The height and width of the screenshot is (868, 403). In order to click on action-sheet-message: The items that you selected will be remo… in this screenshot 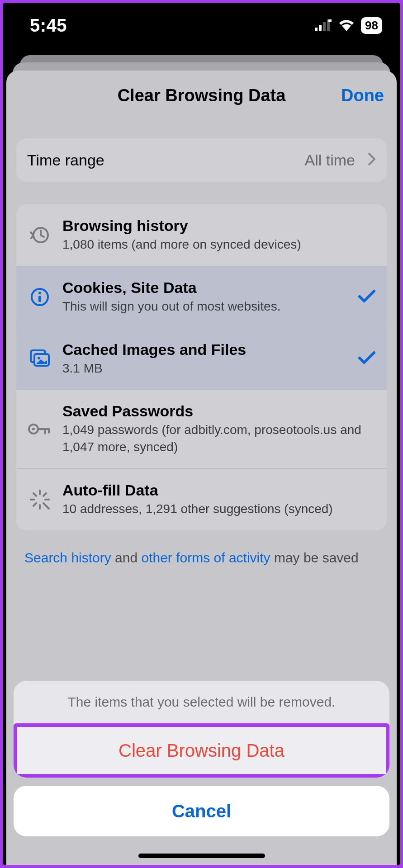, I will do `click(202, 702)`.